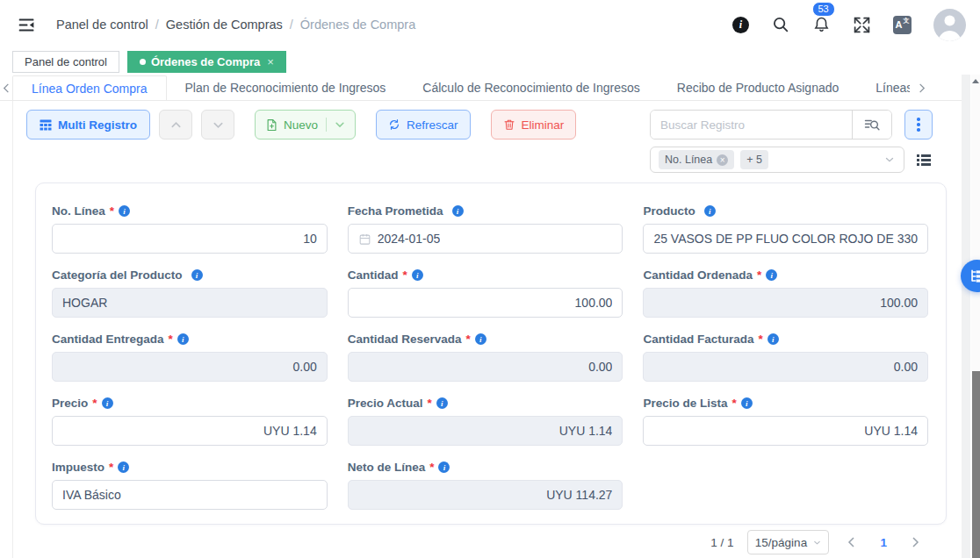  What do you see at coordinates (190, 229) in the screenshot?
I see `field-no-linea: No. Línea * 10` at bounding box center [190, 229].